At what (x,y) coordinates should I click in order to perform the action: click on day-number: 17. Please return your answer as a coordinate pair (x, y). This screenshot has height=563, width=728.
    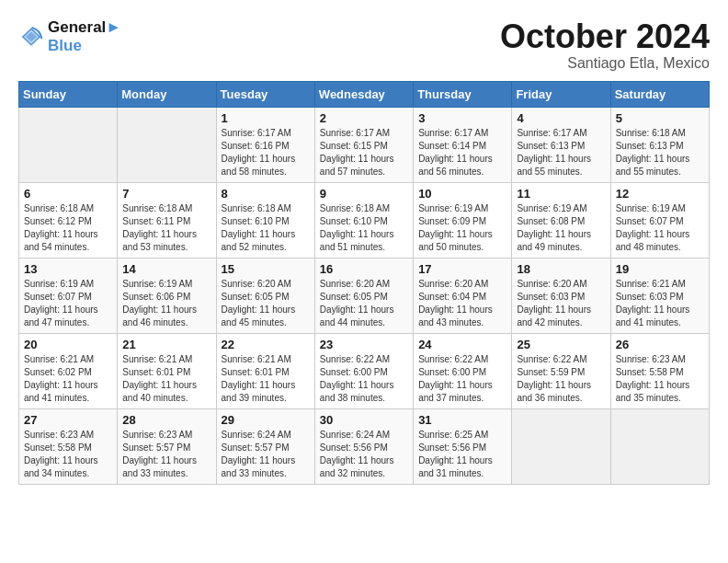
    Looking at the image, I should click on (462, 269).